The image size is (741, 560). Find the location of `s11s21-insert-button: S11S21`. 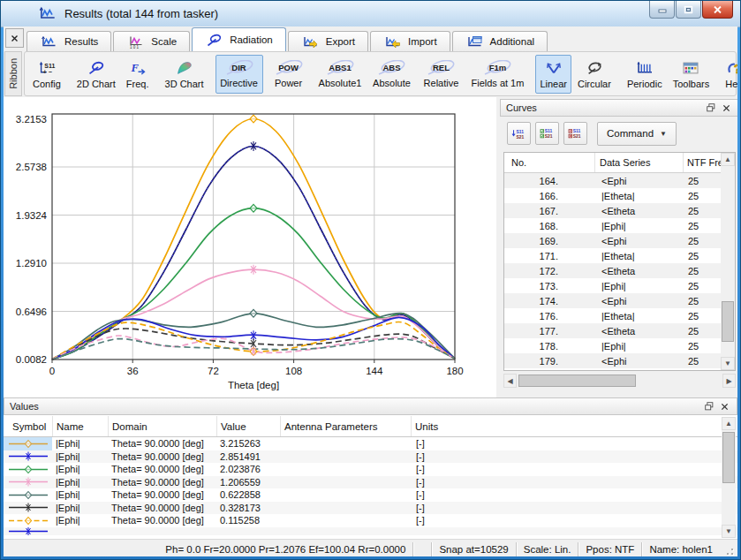

s11s21-insert-button: S11S21 is located at coordinates (519, 133).